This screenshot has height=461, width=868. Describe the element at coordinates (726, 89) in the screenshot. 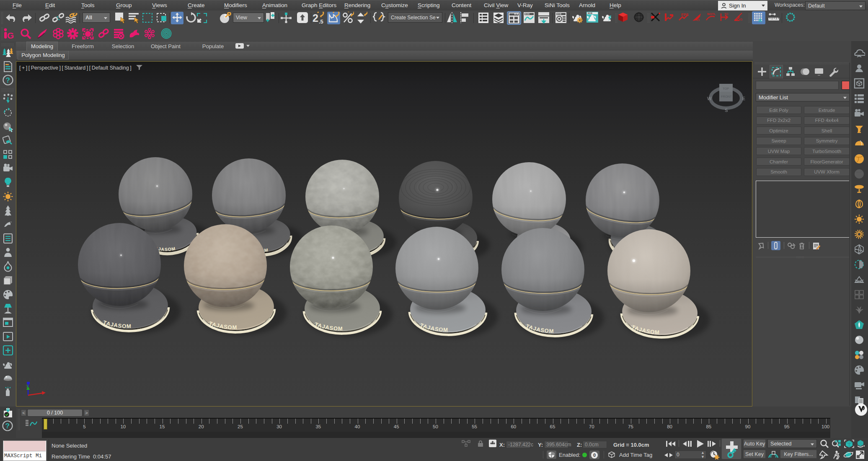

I see `svg-text: TOP` at that location.